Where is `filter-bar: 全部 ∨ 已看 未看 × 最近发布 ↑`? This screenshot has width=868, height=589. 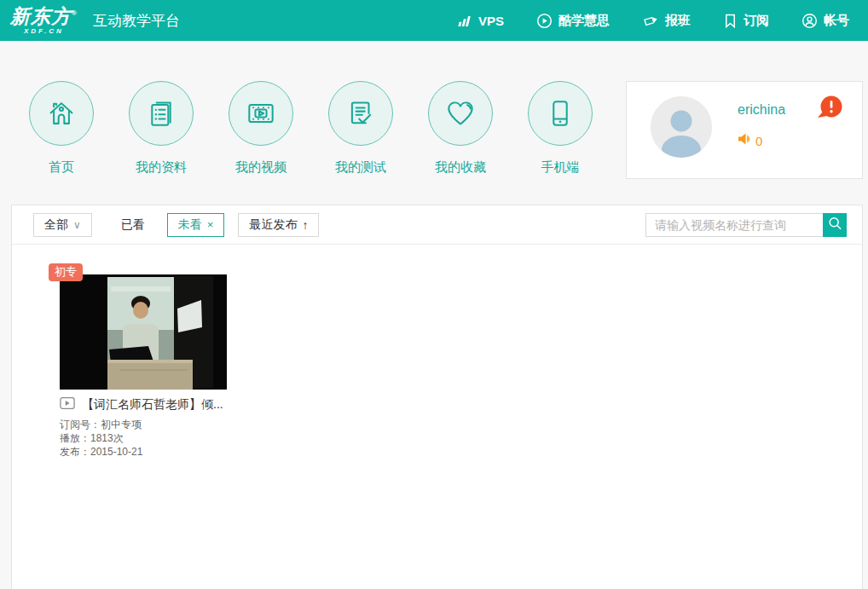 filter-bar: 全部 ∨ 已看 未看 × 最近发布 ↑ is located at coordinates (437, 225).